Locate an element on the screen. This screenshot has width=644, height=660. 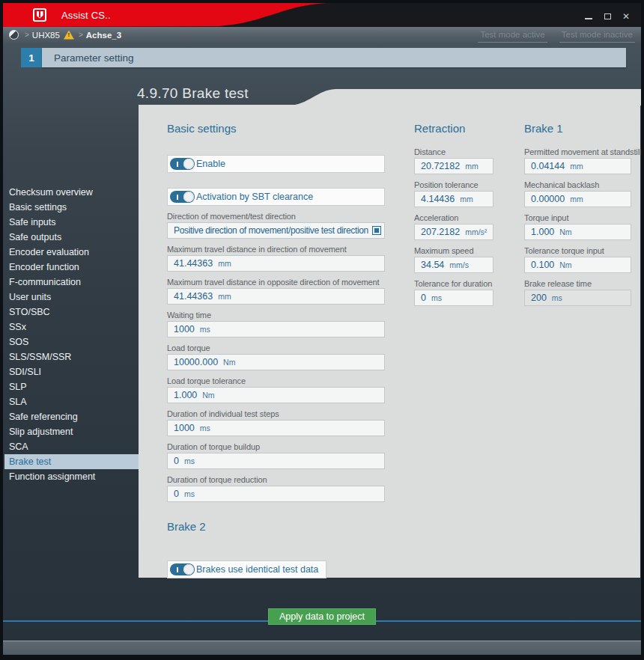
sbt-clearance-toggle: Activation by SBT clearance is located at coordinates (276, 197).